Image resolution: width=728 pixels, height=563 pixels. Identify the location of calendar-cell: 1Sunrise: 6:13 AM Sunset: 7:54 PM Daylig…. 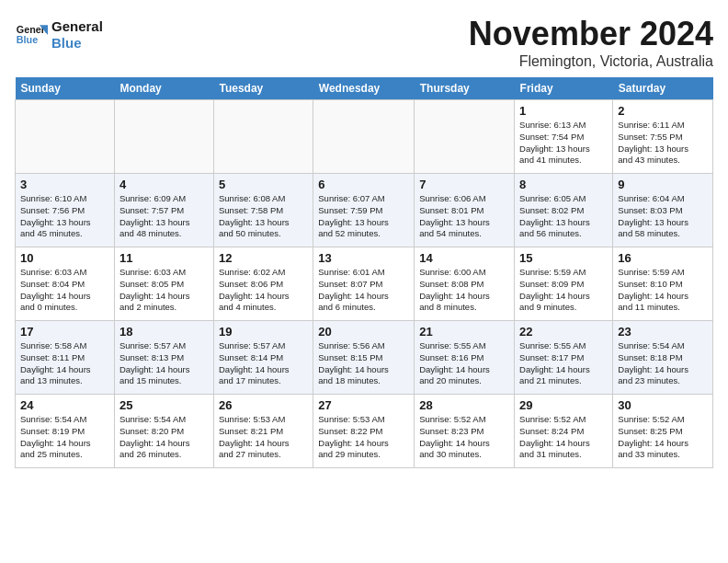
(564, 137).